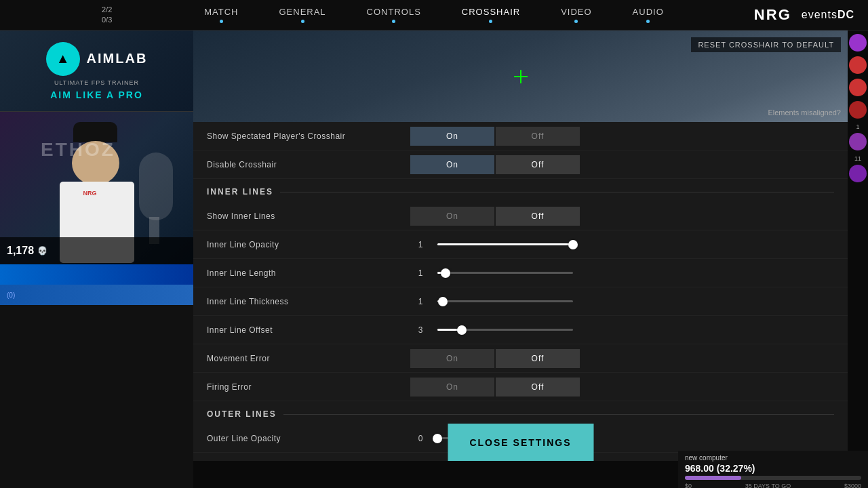 The height and width of the screenshot is (488, 868). What do you see at coordinates (521, 136) in the screenshot?
I see `setting-show-spectated-crosshair: Show Spectated Player's Crosshair On Off` at bounding box center [521, 136].